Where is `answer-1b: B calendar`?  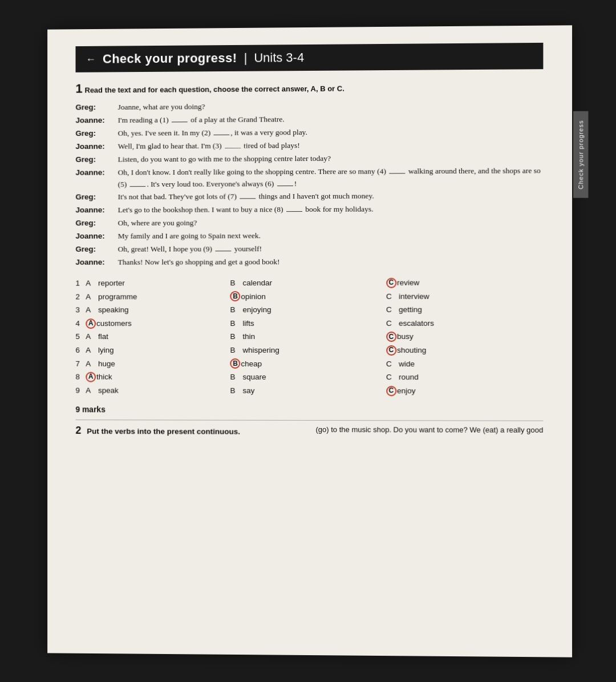
answer-1b: B calendar is located at coordinates (306, 283).